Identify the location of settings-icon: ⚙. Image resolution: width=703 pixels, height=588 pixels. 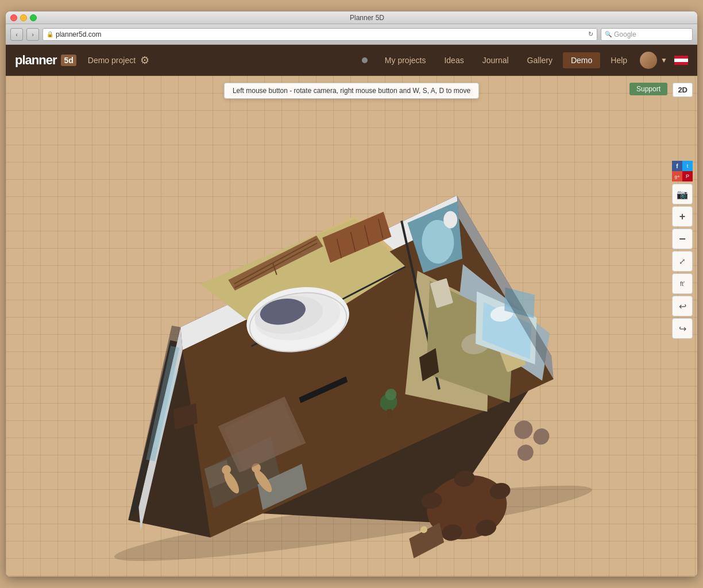
(145, 60).